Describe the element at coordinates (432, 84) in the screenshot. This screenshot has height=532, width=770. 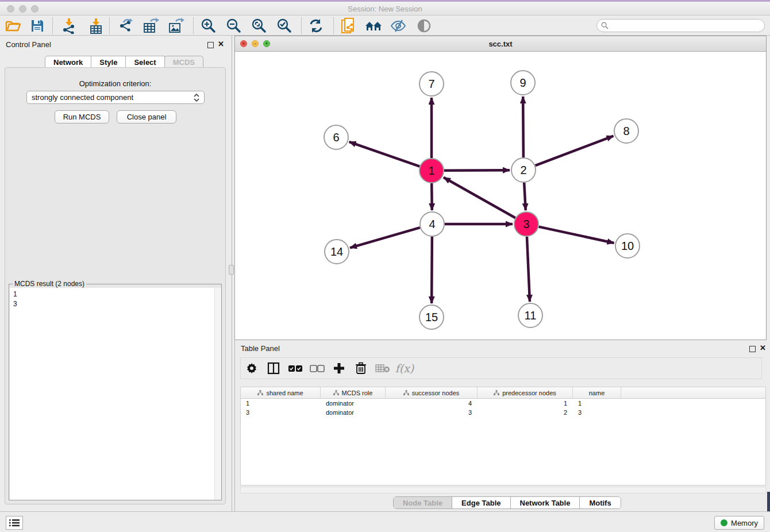
I see `graph-node-7: 7` at that location.